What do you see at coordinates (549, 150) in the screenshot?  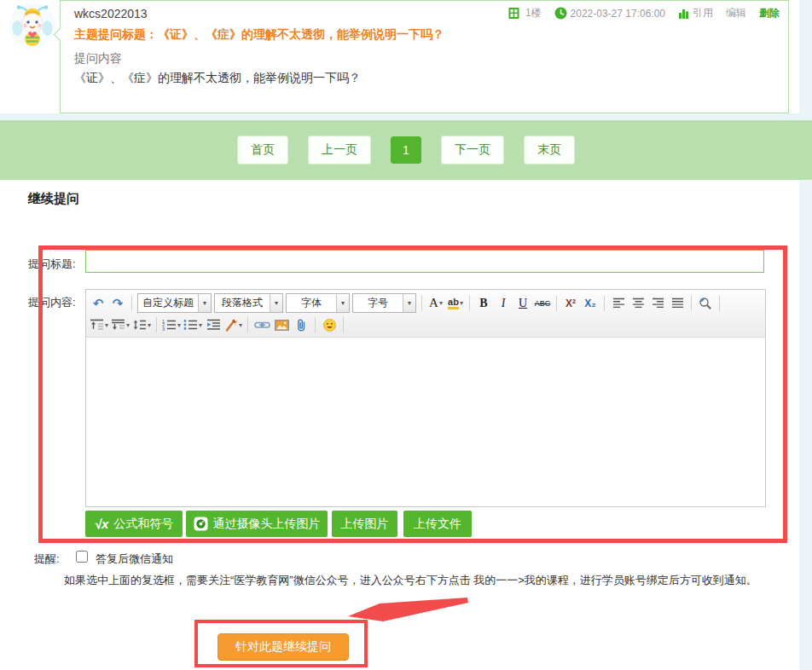 I see `pagination-last-button: 末页` at bounding box center [549, 150].